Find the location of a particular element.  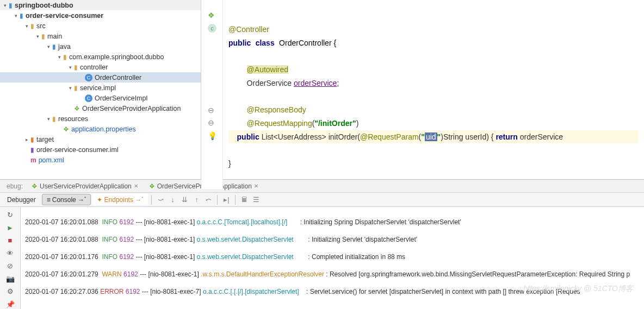

trace-icon: ☰ is located at coordinates (256, 200).